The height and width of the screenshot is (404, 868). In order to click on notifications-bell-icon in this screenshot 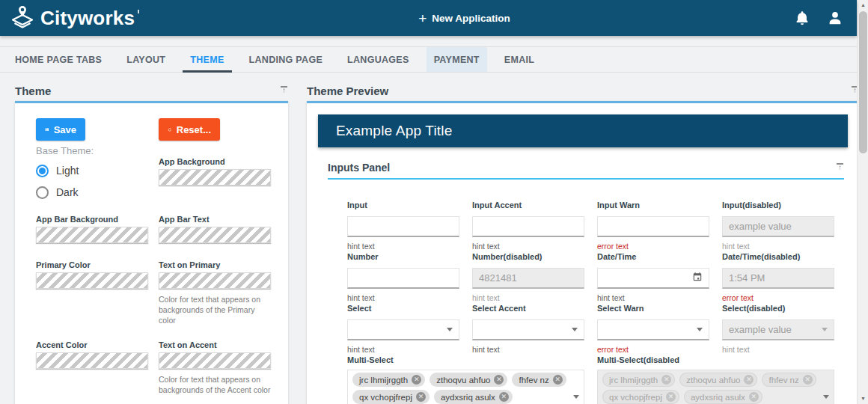, I will do `click(802, 18)`.